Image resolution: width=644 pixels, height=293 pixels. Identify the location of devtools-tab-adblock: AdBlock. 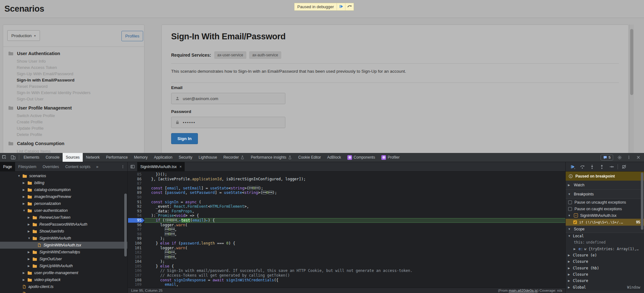
(334, 157).